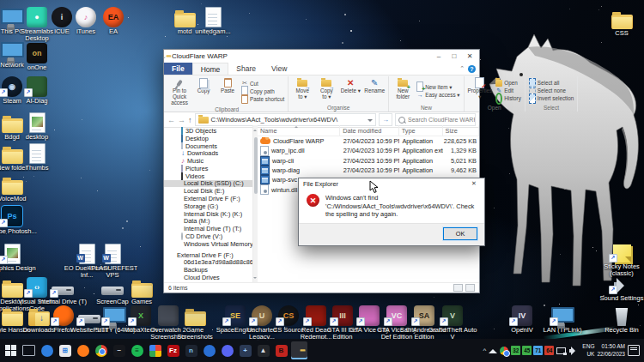  What do you see at coordinates (208, 262) in the screenshot?
I see `nav-item-06d1e3ea7d98a8d88c8652fe: 06d1e3ea7d98a8d88c8652fe` at bounding box center [208, 262].